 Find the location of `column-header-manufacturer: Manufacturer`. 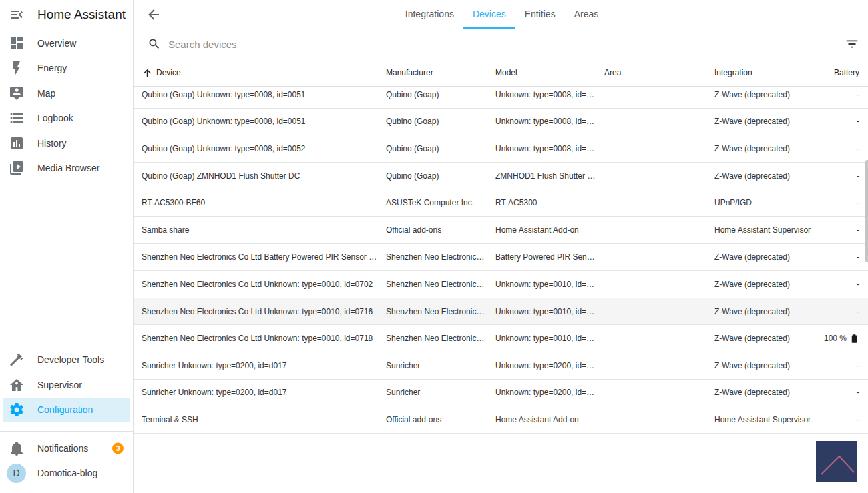

column-header-manufacturer: Manufacturer is located at coordinates (441, 73).